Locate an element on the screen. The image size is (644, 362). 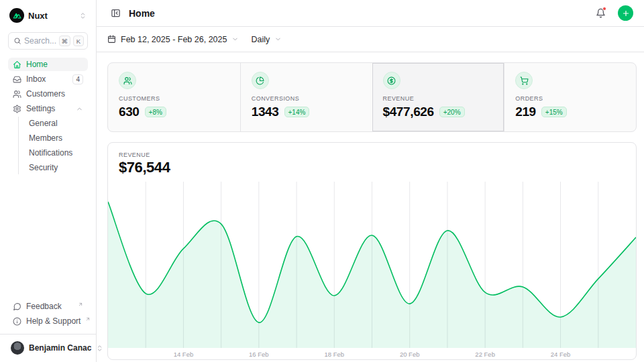
panel-left-close-icon is located at coordinates (115, 13).